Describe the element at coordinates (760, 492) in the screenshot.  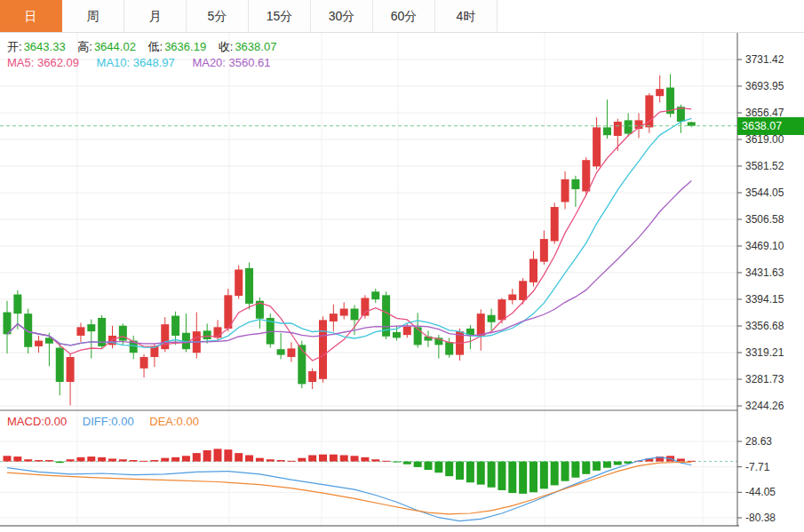
I see `svg-text: -44.05` at that location.